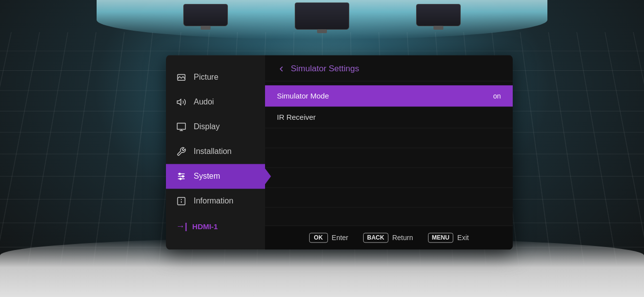 This screenshot has width=644, height=297. Describe the element at coordinates (214, 201) in the screenshot. I see `sidebar-label-information: Information` at that location.